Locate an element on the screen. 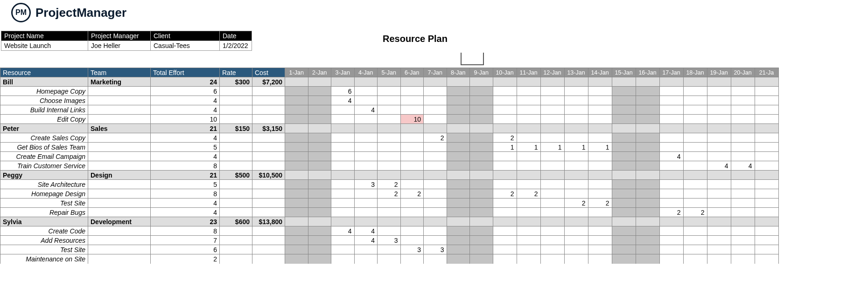  cost: $7,200 is located at coordinates (269, 82).